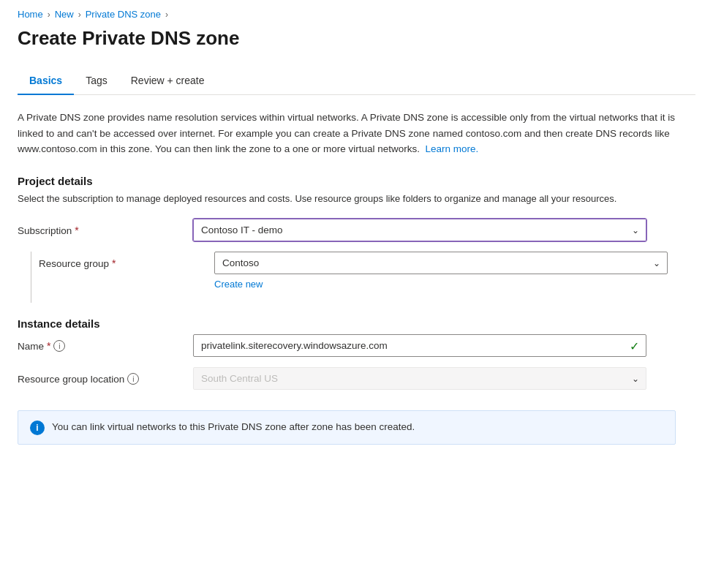 This screenshot has width=713, height=588. I want to click on tab-bar: Basics Tags Review + create, so click(357, 81).